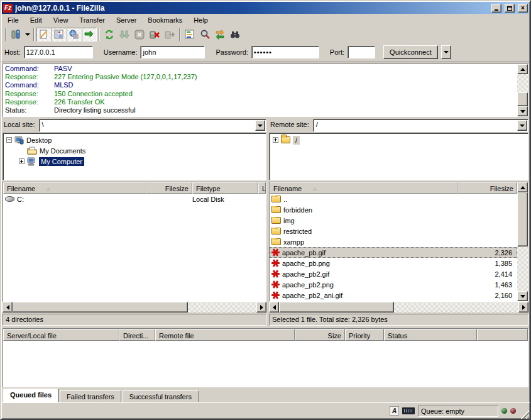 The image size is (531, 420). What do you see at coordinates (393, 263) in the screenshot?
I see `remote-file-row: apache_pb.png1,385` at bounding box center [393, 263].